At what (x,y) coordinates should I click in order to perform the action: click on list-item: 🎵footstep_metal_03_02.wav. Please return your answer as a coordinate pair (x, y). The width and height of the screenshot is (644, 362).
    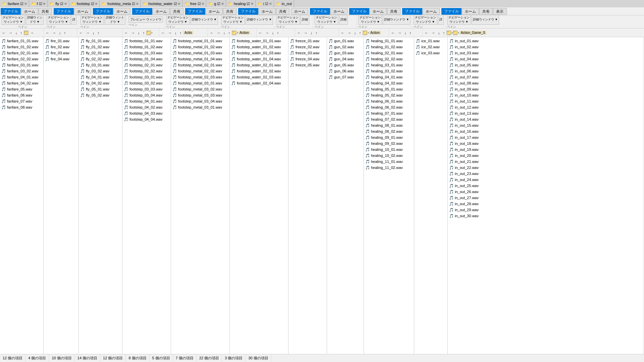
    Looking at the image, I should click on (200, 89).